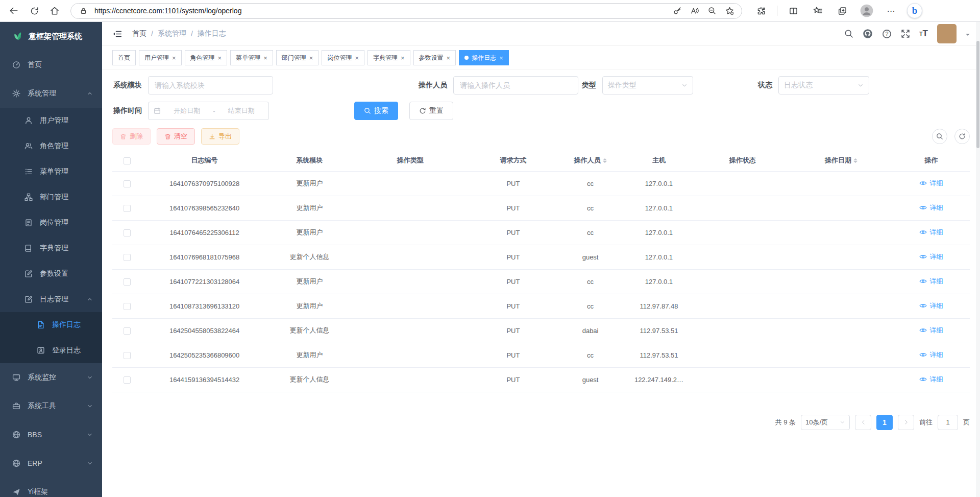 This screenshot has height=497, width=980. I want to click on url-text: https://ccnetcore.com:1101/system/log/op…, so click(380, 11).